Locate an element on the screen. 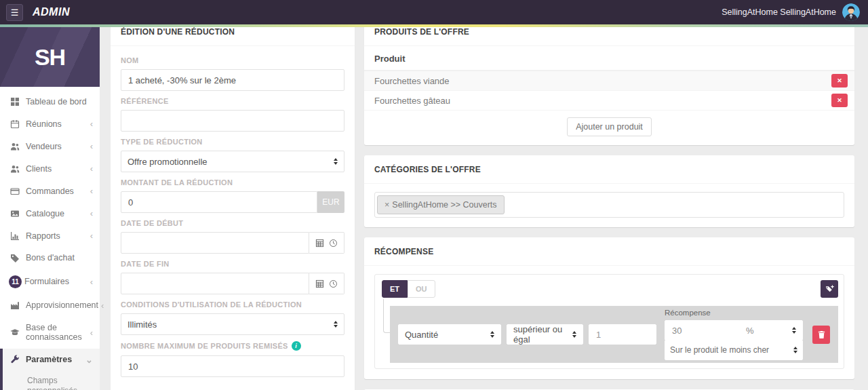 The image size is (868, 390). nom-input is located at coordinates (233, 80).